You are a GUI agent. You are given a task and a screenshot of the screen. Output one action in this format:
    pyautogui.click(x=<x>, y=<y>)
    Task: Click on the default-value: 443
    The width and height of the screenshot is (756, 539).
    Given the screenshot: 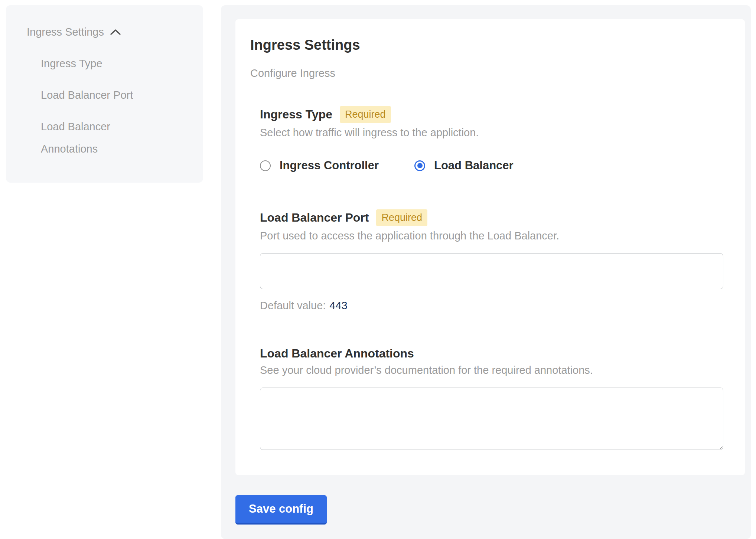 What is the action you would take?
    pyautogui.click(x=338, y=306)
    